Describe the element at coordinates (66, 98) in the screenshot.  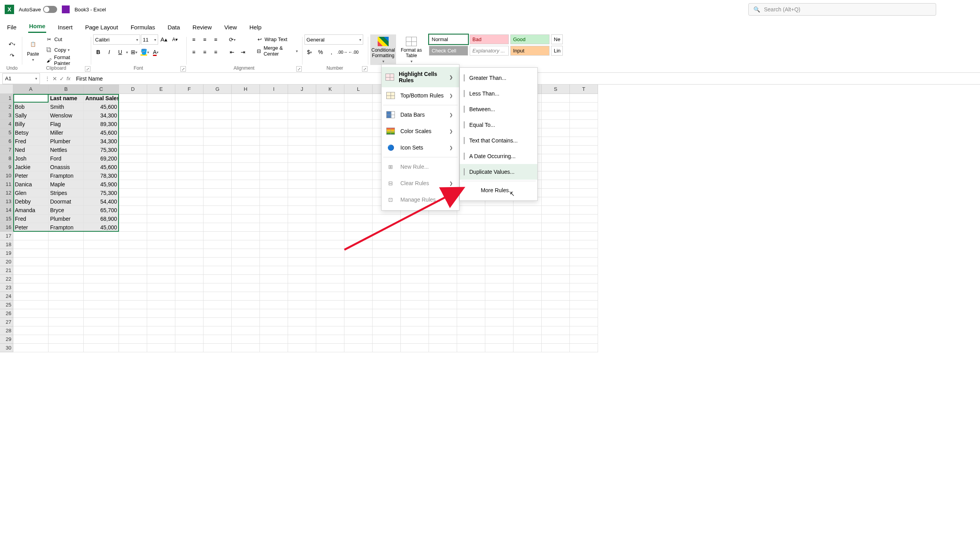
I see `cell: Last name` at that location.